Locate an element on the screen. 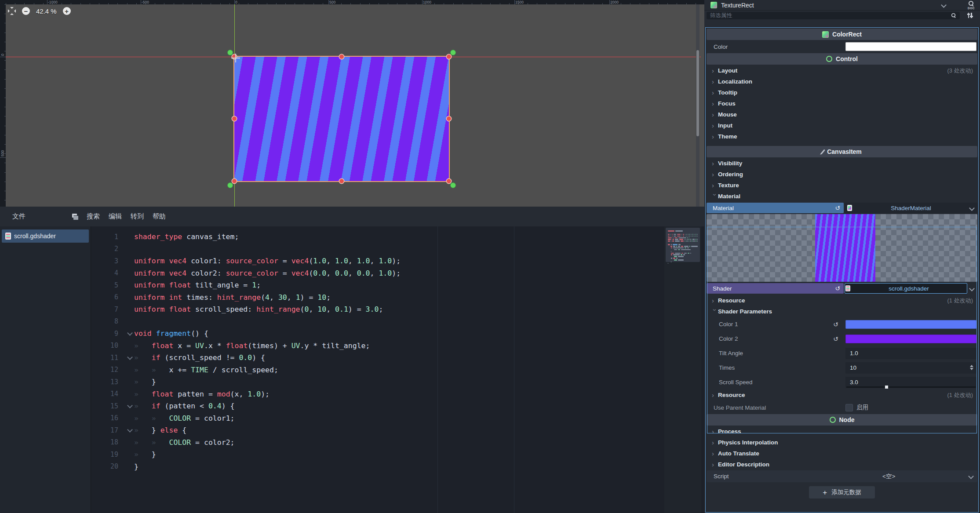  sidebar-section-localization: ›Localization is located at coordinates (842, 82).